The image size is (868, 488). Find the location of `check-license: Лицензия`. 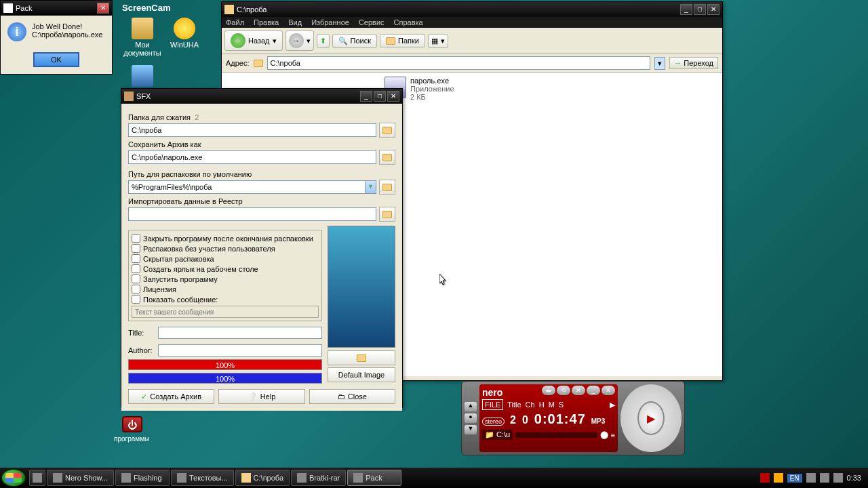

check-license: Лицензия is located at coordinates (225, 289).